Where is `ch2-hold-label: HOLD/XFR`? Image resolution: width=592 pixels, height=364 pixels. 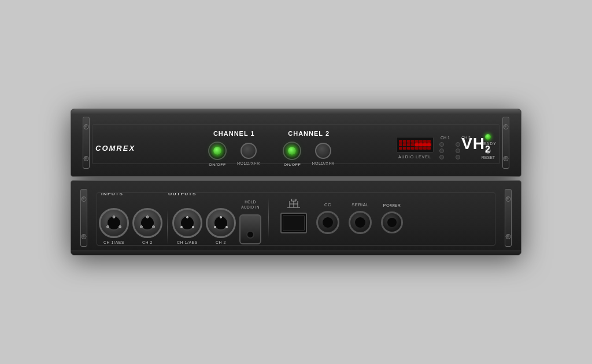 ch2-hold-label: HOLD/XFR is located at coordinates (323, 163).